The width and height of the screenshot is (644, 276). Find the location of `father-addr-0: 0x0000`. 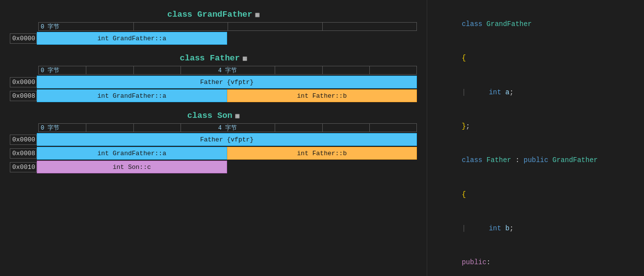

father-addr-0: 0x0000 is located at coordinates (24, 83).